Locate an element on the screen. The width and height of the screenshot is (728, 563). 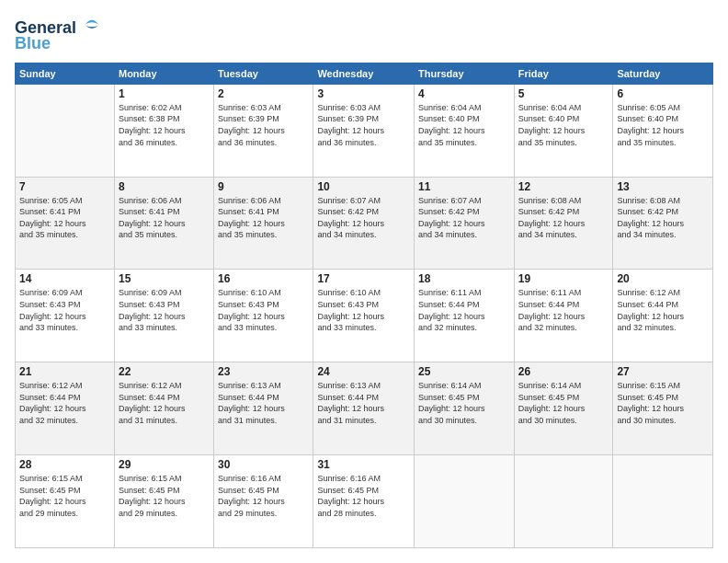
calendar-cell: 21Sunrise: 6:12 AM Sunset: 6:44 PM Dayli… is located at coordinates (65, 408).